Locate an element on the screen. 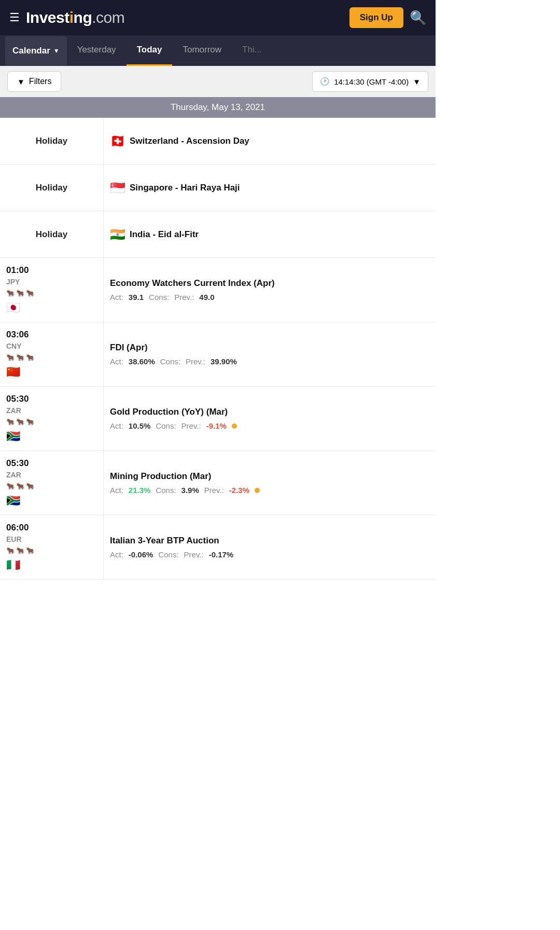 Image resolution: width=560 pixels, height=930 pixels. calendar-label: Calendar is located at coordinates (31, 51).